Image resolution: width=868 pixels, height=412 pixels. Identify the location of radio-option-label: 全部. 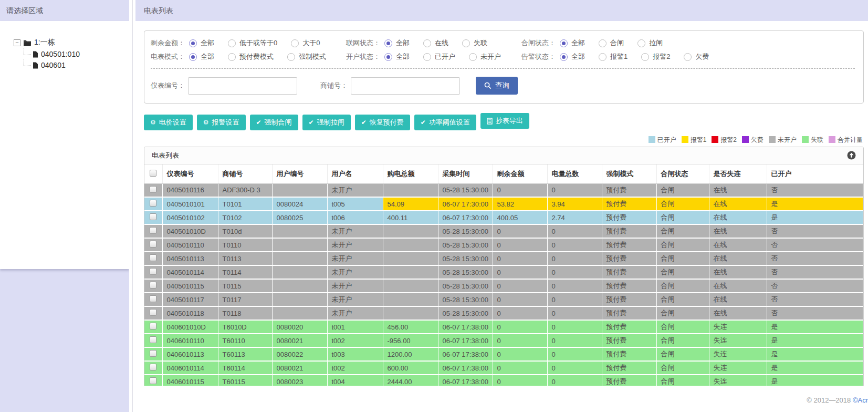
(207, 57).